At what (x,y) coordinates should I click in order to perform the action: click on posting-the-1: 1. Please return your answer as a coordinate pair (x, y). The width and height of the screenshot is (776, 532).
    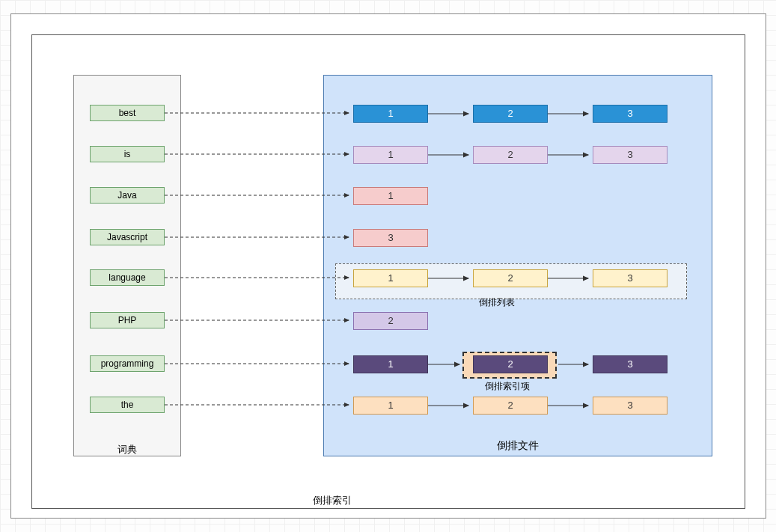
    Looking at the image, I should click on (391, 406).